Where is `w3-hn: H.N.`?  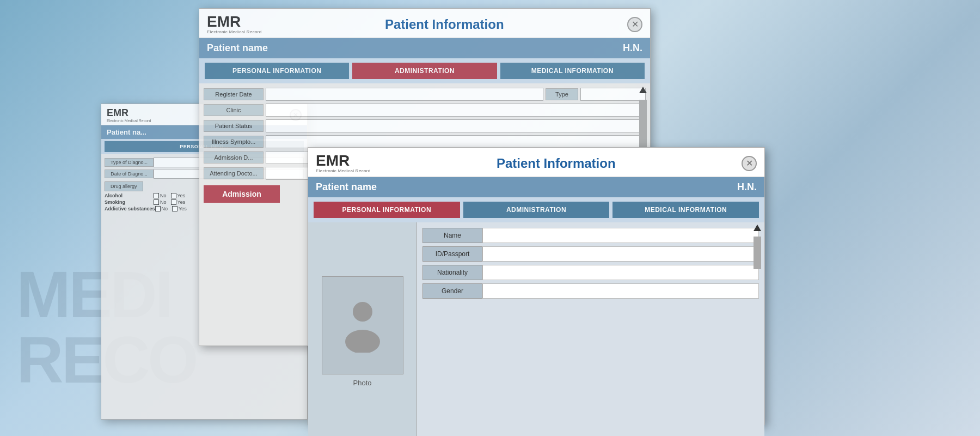
w3-hn: H.N. is located at coordinates (747, 187).